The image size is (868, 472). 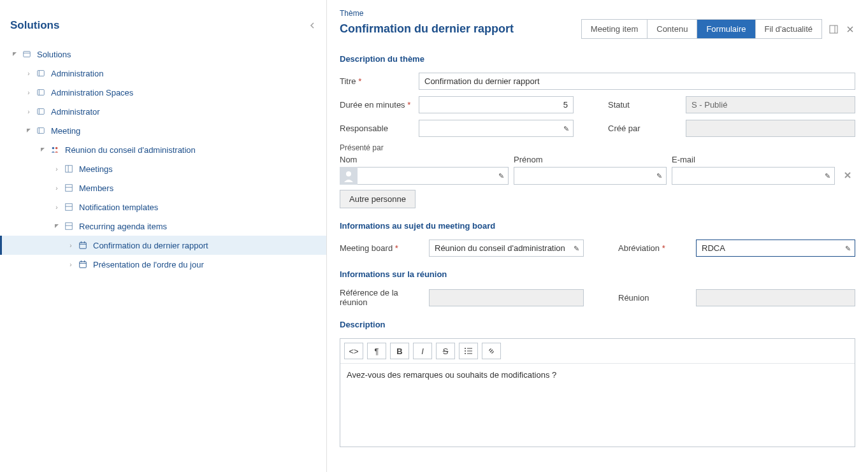 What do you see at coordinates (163, 188) in the screenshot?
I see `tree-item-members: › Members` at bounding box center [163, 188].